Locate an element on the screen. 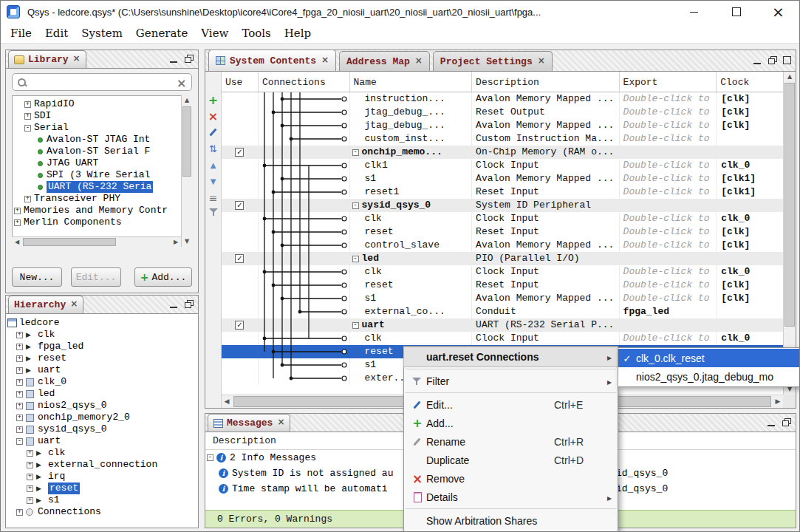 This screenshot has width=800, height=532. library-close-icon is located at coordinates (77, 59).